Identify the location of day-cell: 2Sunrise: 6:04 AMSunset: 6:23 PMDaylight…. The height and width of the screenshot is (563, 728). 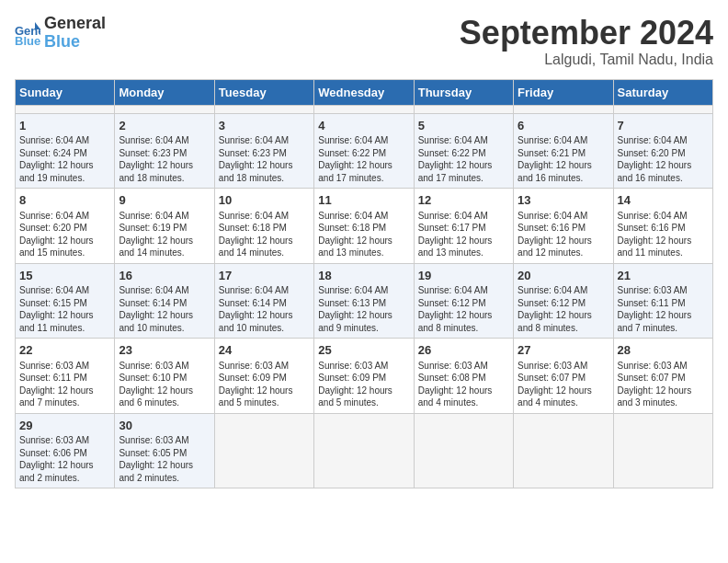
(165, 151).